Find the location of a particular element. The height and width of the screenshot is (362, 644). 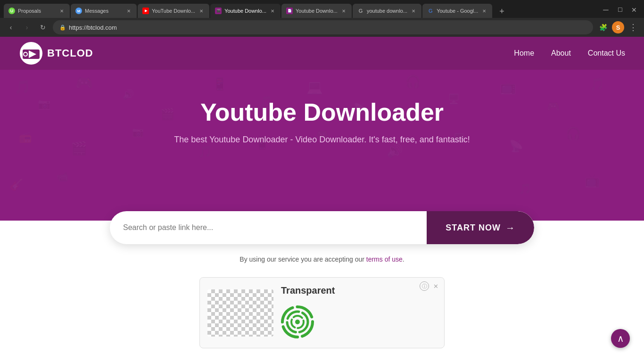

logo-name: BTCLOD is located at coordinates (70, 53).